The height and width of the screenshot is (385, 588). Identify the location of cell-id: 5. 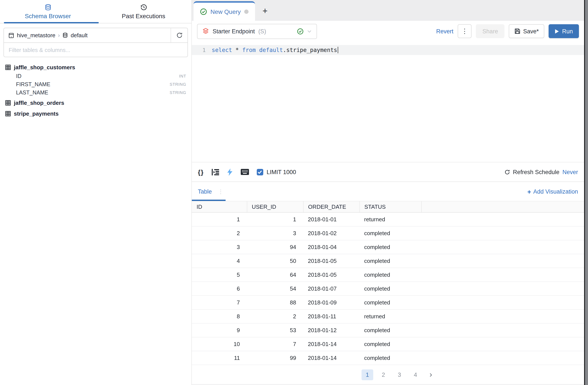
(219, 275).